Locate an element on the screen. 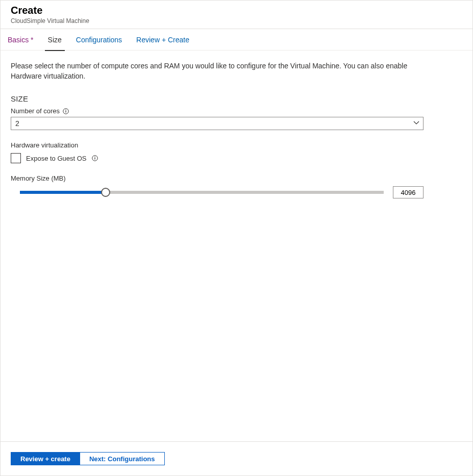 The image size is (473, 476). cores-value: 2 is located at coordinates (17, 123).